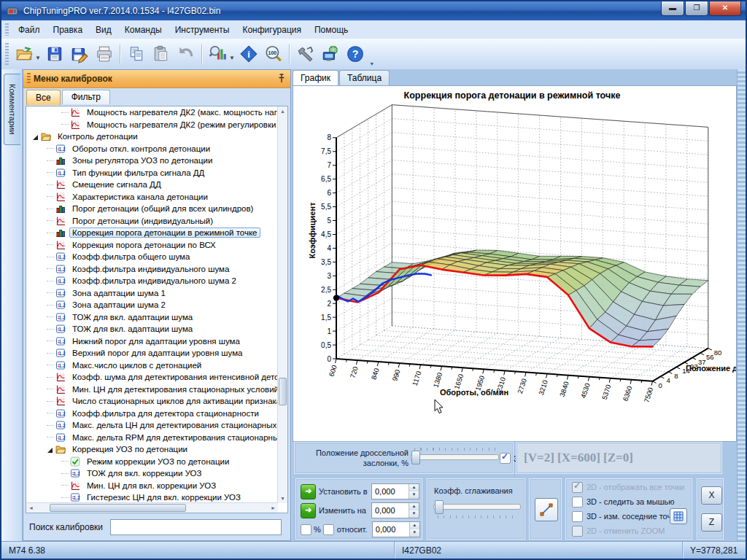 The height and width of the screenshot is (560, 747). What do you see at coordinates (372, 65) in the screenshot?
I see `toolbar-overflow-icon: ▾` at bounding box center [372, 65].